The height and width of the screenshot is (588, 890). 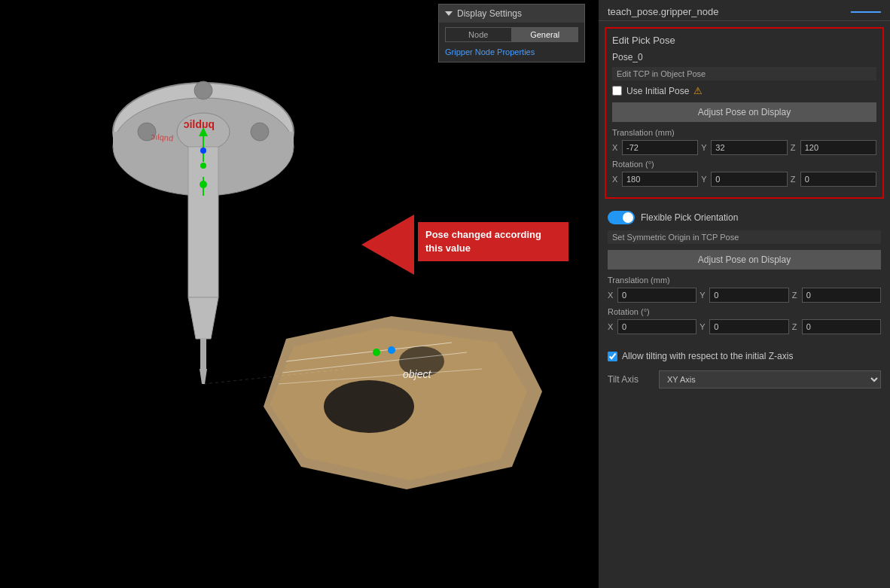 What do you see at coordinates (744, 280) in the screenshot?
I see `translation-label-2: Translation (mm)` at bounding box center [744, 280].